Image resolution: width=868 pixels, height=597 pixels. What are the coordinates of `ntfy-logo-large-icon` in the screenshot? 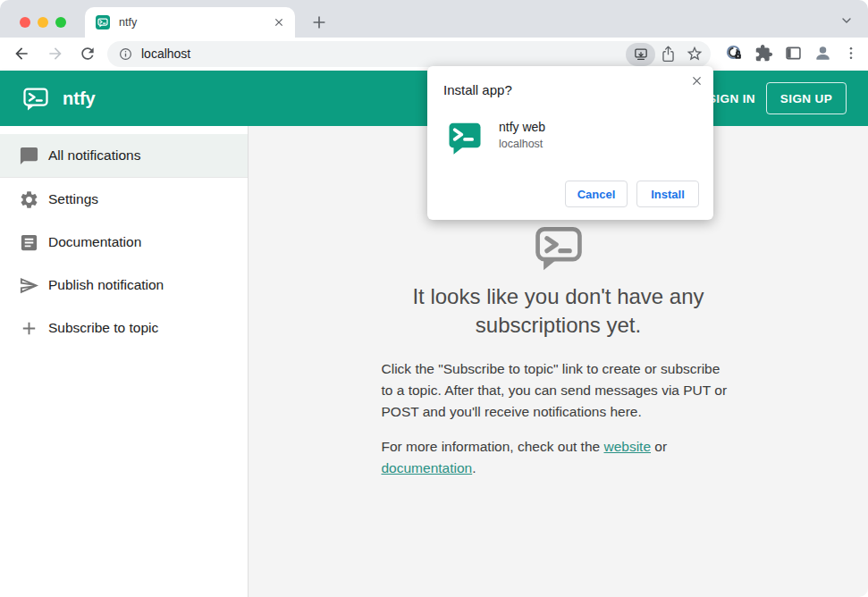 It's located at (559, 247).